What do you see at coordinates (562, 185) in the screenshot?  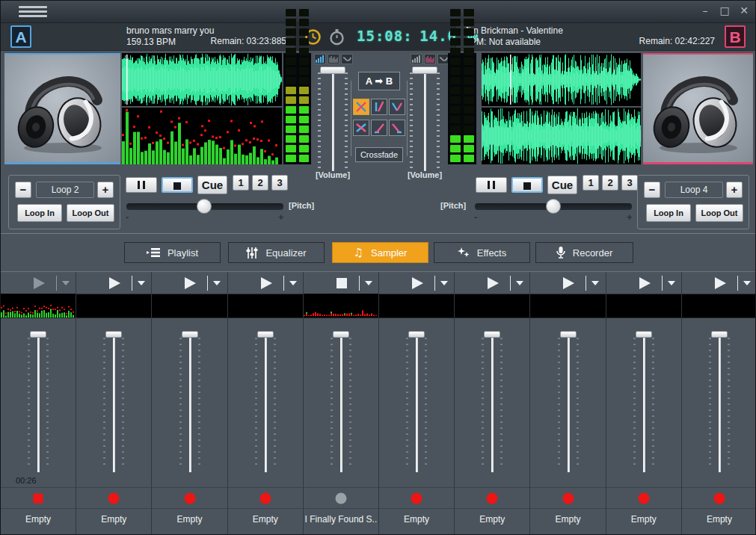 I see `deck-b-cue-button: Cue` at bounding box center [562, 185].